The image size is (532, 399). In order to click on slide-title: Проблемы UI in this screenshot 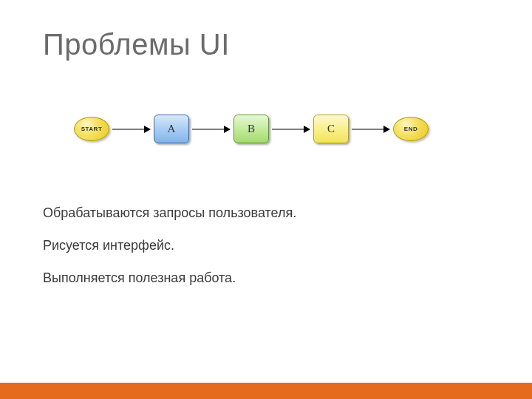, I will do `click(136, 44)`.